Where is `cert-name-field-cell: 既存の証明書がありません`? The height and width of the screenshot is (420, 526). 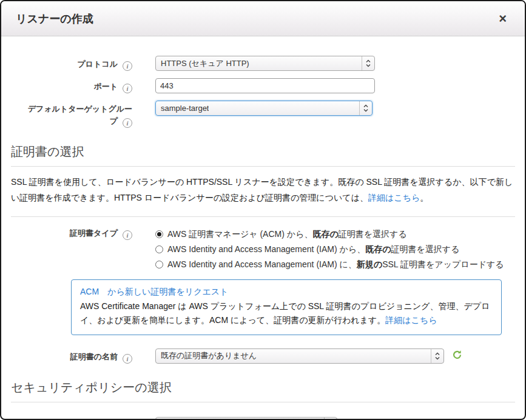 cert-name-field-cell: 既存の証明書がありません is located at coordinates (309, 356).